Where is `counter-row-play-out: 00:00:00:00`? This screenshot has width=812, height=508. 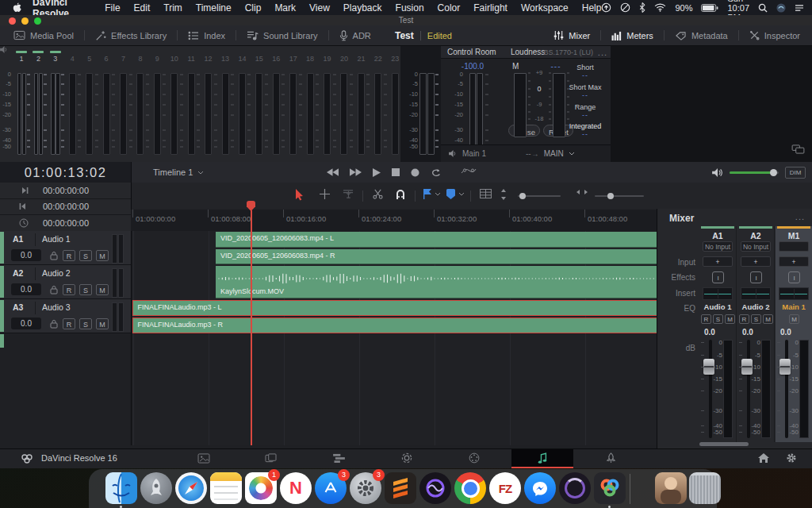 counter-row-play-out: 00:00:00:00 is located at coordinates (65, 206).